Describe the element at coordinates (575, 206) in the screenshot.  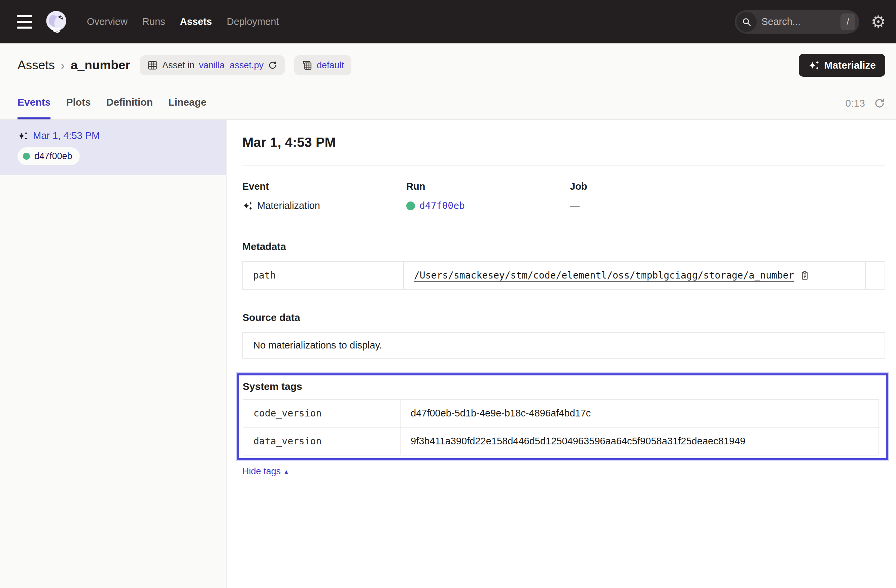
I see `job-empty-value: —` at that location.